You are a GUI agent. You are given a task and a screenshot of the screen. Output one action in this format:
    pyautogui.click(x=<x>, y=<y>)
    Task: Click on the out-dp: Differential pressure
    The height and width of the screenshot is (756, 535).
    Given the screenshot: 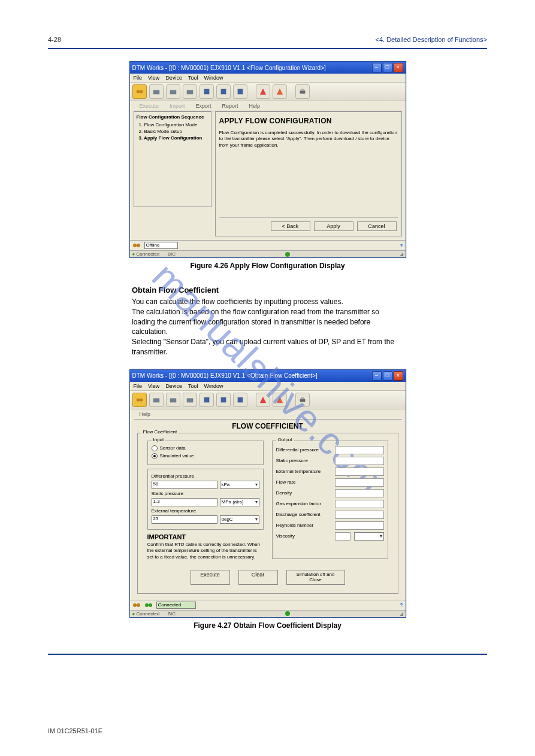 What is the action you would take?
    pyautogui.click(x=304, y=450)
    